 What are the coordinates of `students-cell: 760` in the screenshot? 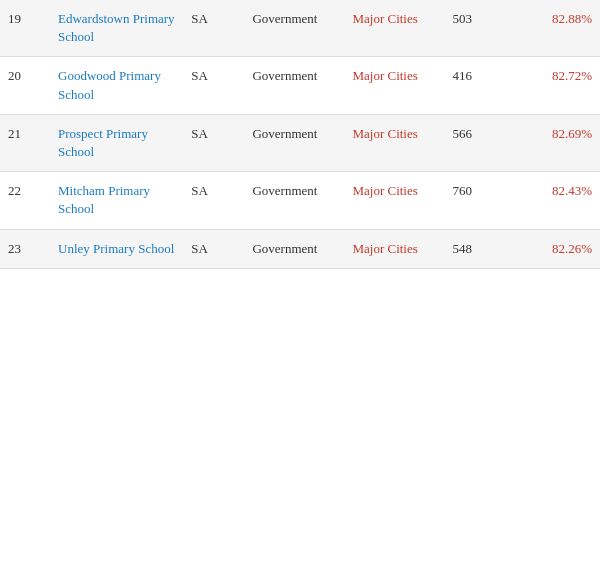 It's located at (478, 200).